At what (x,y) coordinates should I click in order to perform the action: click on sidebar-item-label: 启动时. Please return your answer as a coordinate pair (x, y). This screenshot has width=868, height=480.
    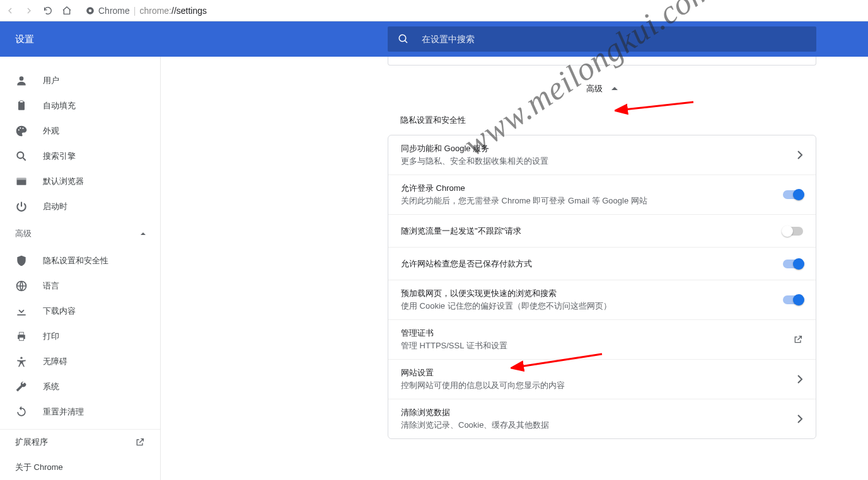
    Looking at the image, I should click on (55, 207).